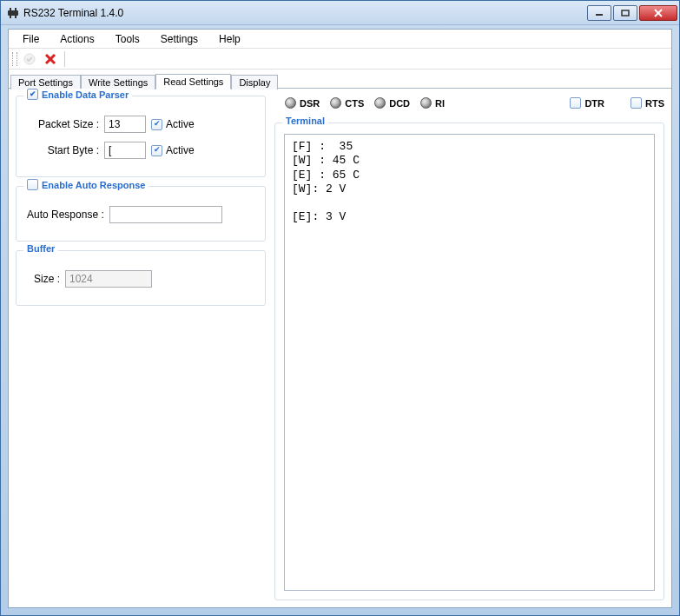 The width and height of the screenshot is (680, 616). What do you see at coordinates (156, 125) in the screenshot?
I see `checkbox-packet-active` at bounding box center [156, 125].